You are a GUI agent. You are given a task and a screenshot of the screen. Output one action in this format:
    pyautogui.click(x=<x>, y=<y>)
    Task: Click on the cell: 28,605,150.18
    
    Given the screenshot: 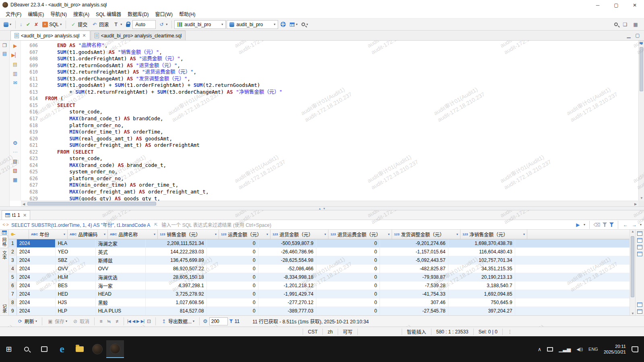 What is the action you would take?
    pyautogui.click(x=176, y=278)
    